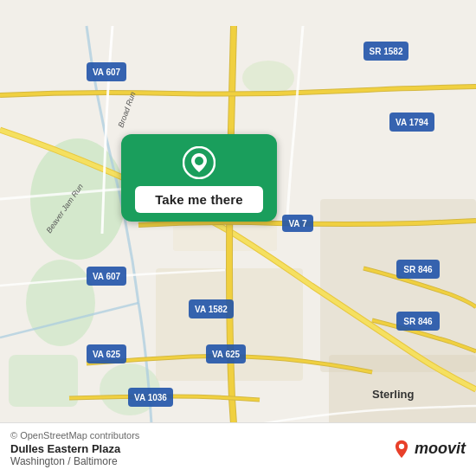  Describe the element at coordinates (199, 199) in the screenshot. I see `take-me-there-button: Take me there` at that location.